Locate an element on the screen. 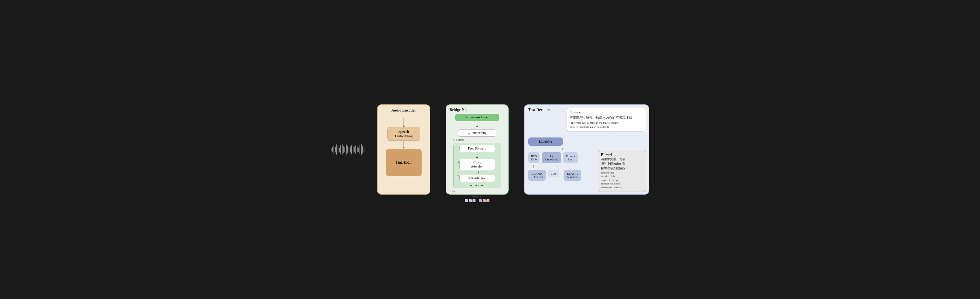 Image resolution: width=980 pixels, height=299 pixels. llama-bar: LLAMA is located at coordinates (546, 141).